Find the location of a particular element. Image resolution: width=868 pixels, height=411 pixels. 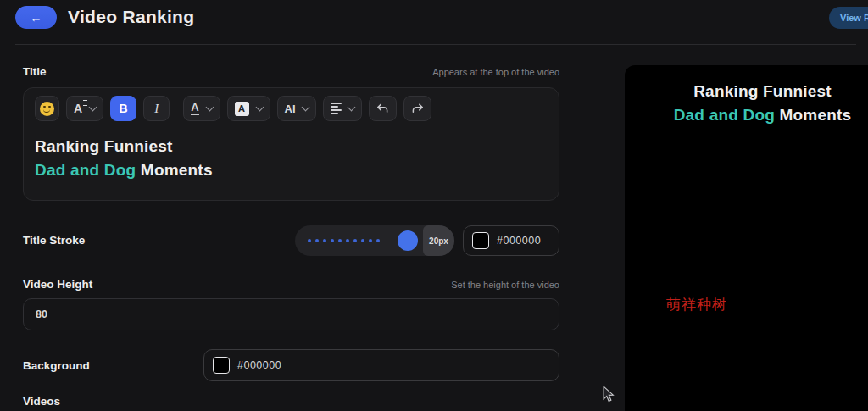

slider-value-badge: 20px is located at coordinates (439, 241).